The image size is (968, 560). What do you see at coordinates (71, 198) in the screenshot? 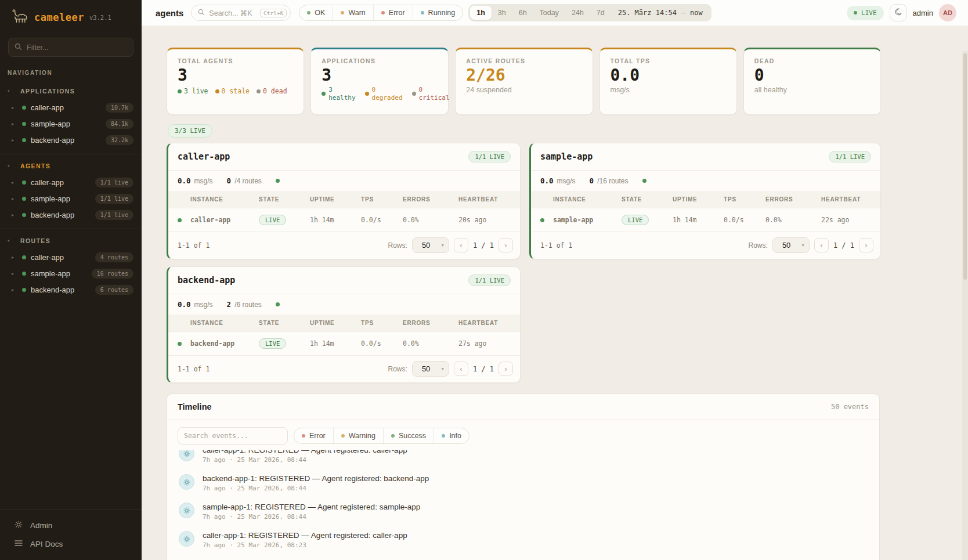
I see `sidebar-item-agents-sample-app: ▸ sample-app 1/1 live` at bounding box center [71, 198].